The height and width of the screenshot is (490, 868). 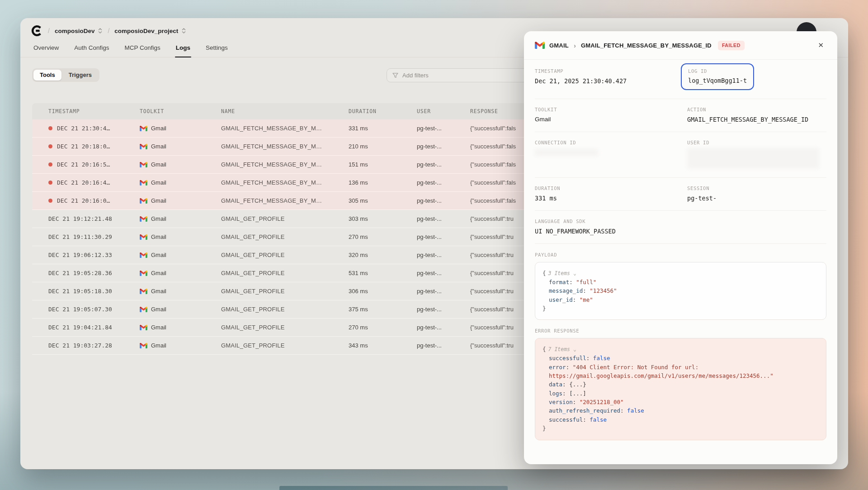 What do you see at coordinates (570, 367) in the screenshot?
I see `json-colon: :` at bounding box center [570, 367].